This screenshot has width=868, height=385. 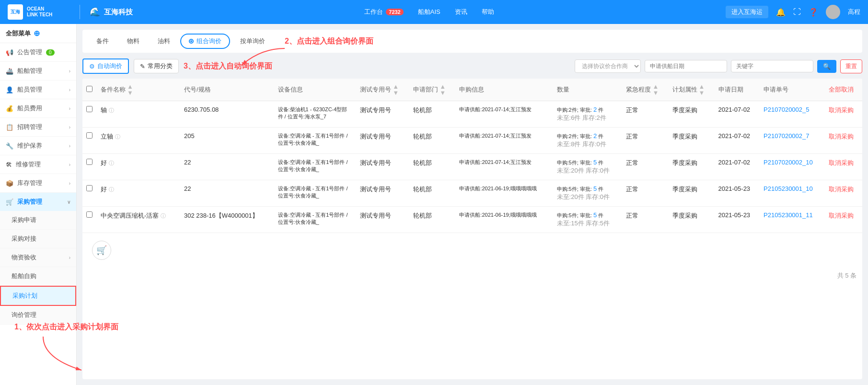 What do you see at coordinates (38, 71) in the screenshot?
I see `sidebar-item-ship: 🚢 船舶管理 ›` at bounding box center [38, 71].